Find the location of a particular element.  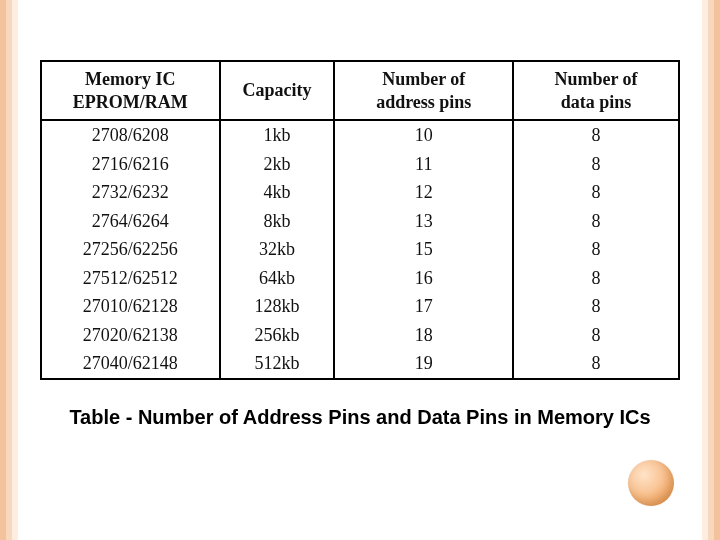

cell-cap: 32kb is located at coordinates (278, 250).